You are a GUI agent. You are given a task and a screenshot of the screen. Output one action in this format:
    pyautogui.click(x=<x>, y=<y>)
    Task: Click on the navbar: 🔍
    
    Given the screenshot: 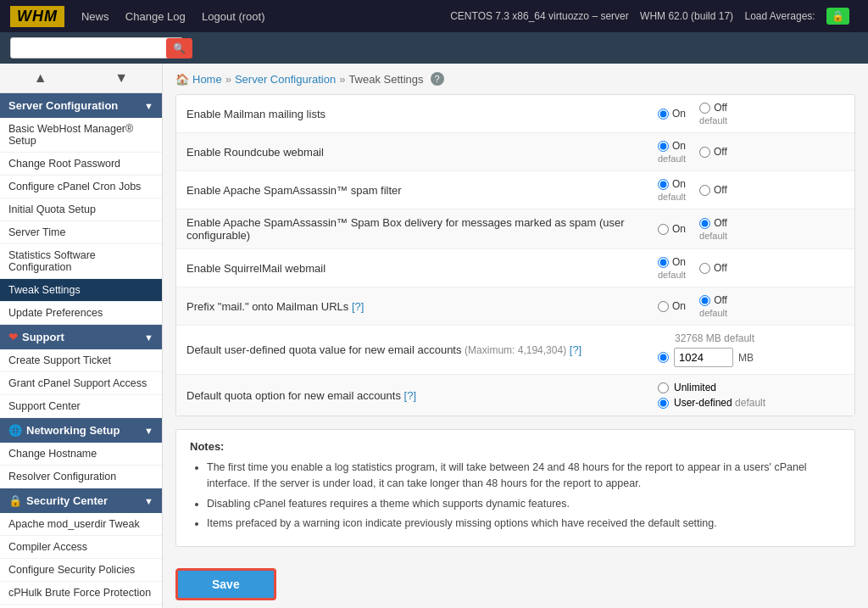 What is the action you would take?
    pyautogui.click(x=434, y=47)
    